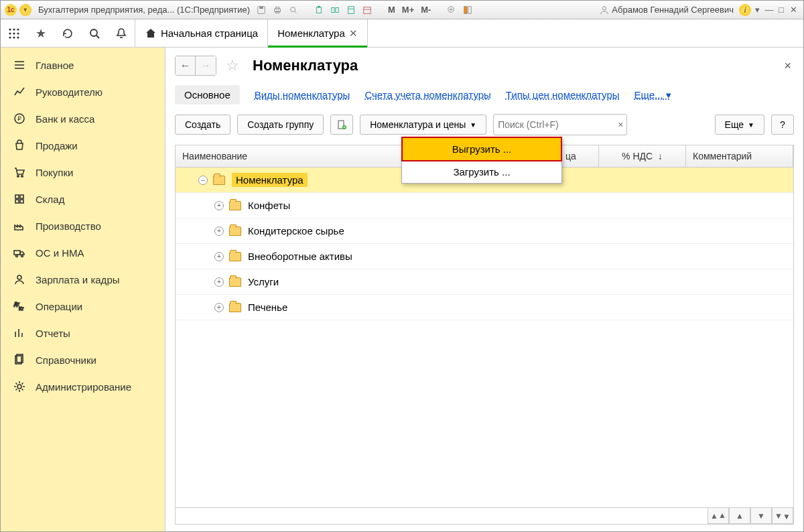 The height and width of the screenshot is (532, 804). What do you see at coordinates (202, 125) in the screenshot?
I see `create-button: Создать` at bounding box center [202, 125].